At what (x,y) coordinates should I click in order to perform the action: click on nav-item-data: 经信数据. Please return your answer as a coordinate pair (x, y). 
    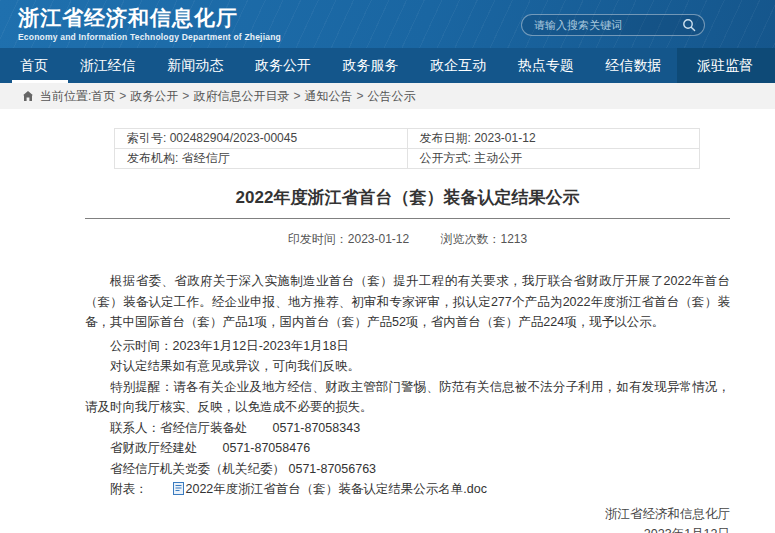
    Looking at the image, I should click on (633, 66).